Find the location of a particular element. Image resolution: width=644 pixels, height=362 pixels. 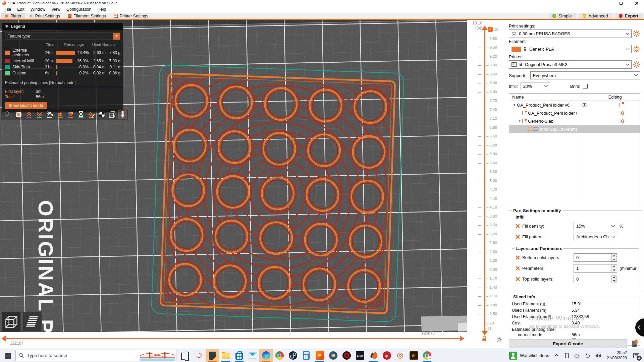

extruder-icon is located at coordinates (123, 114).